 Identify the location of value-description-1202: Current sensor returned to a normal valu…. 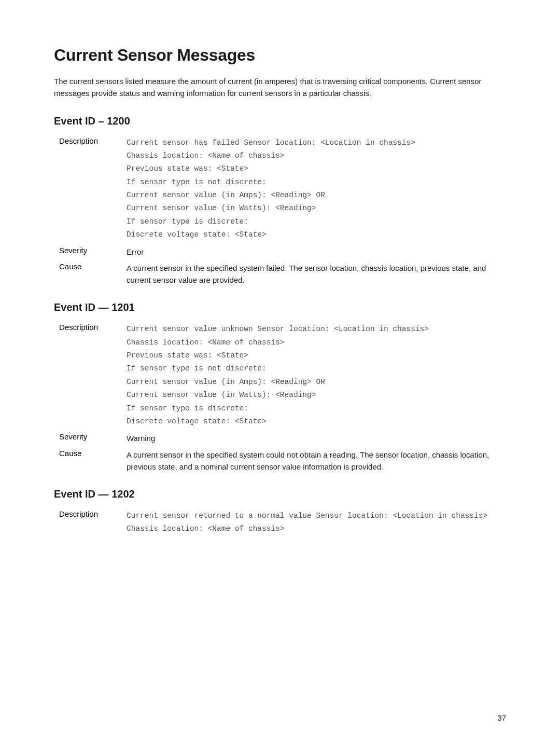
(316, 523).